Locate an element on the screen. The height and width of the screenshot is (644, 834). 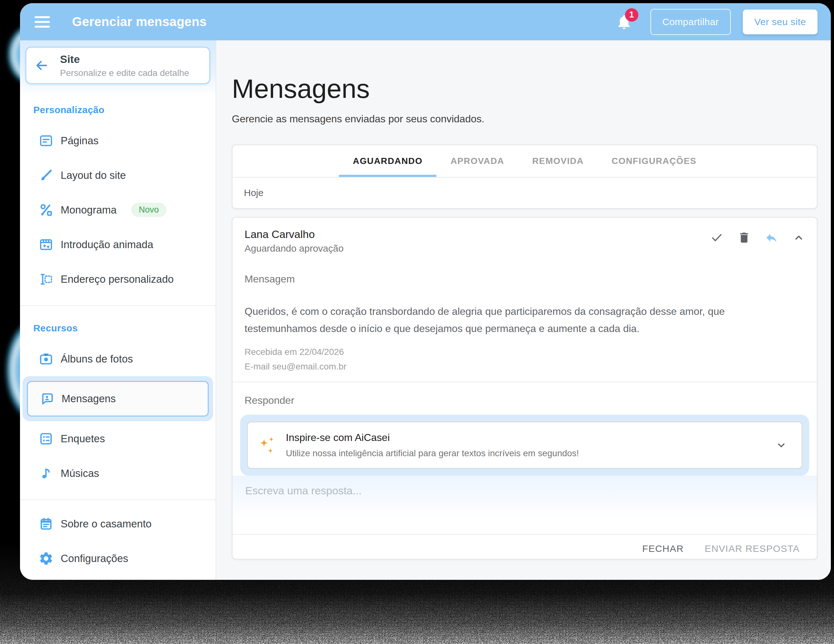
sidebar-item-label: Álbuns de fotos is located at coordinates (97, 359).